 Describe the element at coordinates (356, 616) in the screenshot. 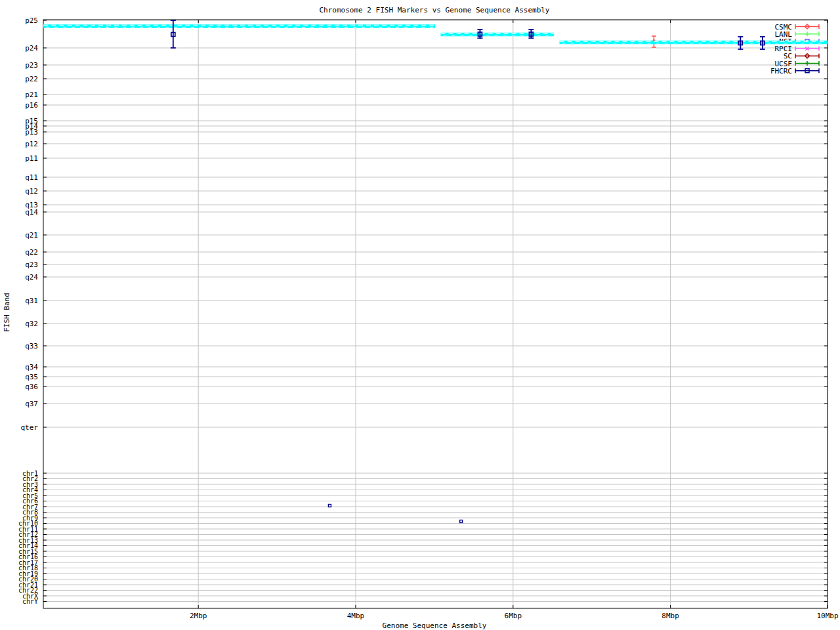

I see `x-tick-label: 4Mbp` at that location.